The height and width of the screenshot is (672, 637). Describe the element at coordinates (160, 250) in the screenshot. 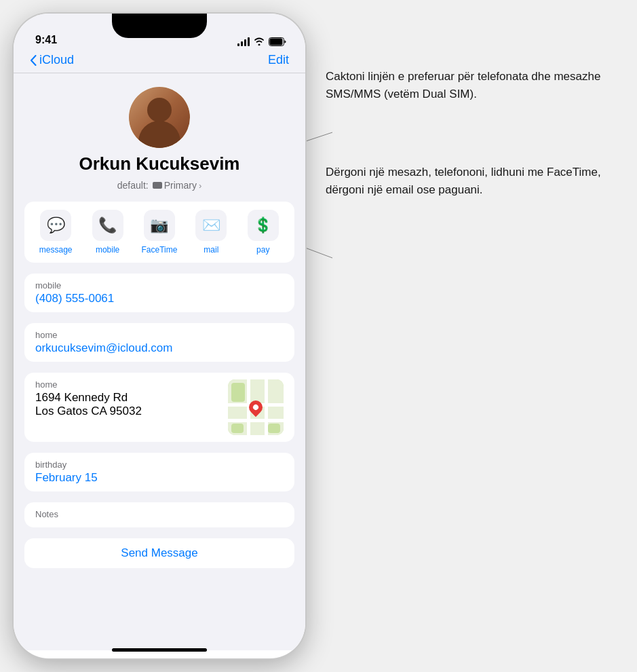

I see `facetime-label: FaceTime` at that location.